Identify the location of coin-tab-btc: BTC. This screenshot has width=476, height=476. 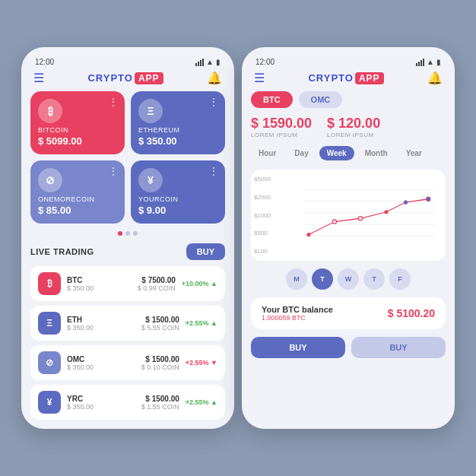
(272, 100).